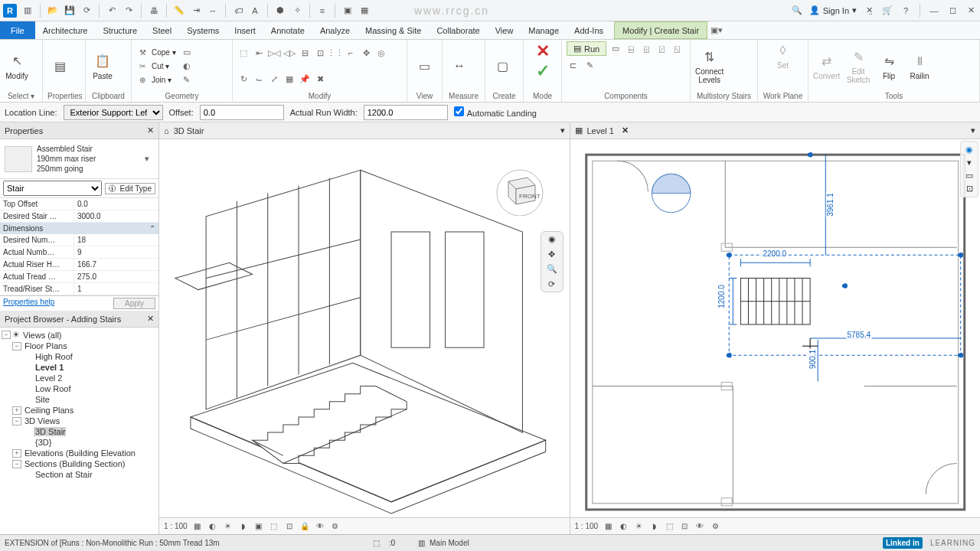 The width and height of the screenshot is (980, 551). What do you see at coordinates (80, 289) in the screenshot?
I see `prop-row: Tread/Riser St…1` at bounding box center [80, 289].